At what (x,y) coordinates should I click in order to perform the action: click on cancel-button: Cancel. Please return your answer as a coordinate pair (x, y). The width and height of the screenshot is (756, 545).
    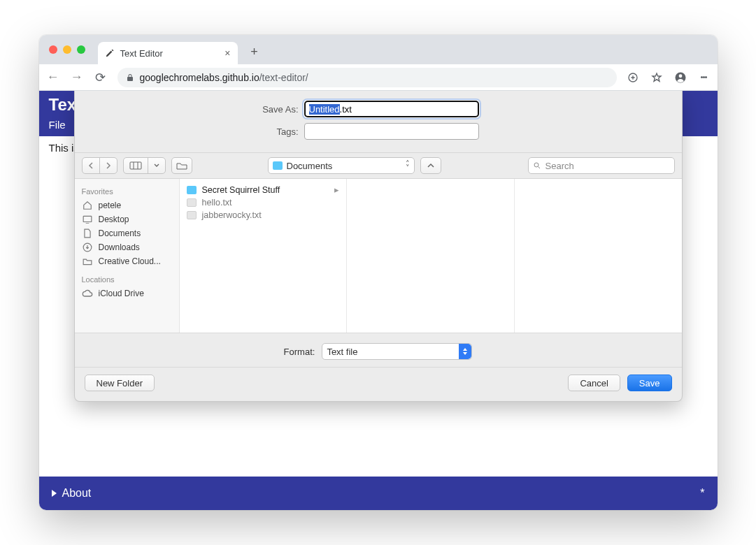
    Looking at the image, I should click on (594, 383).